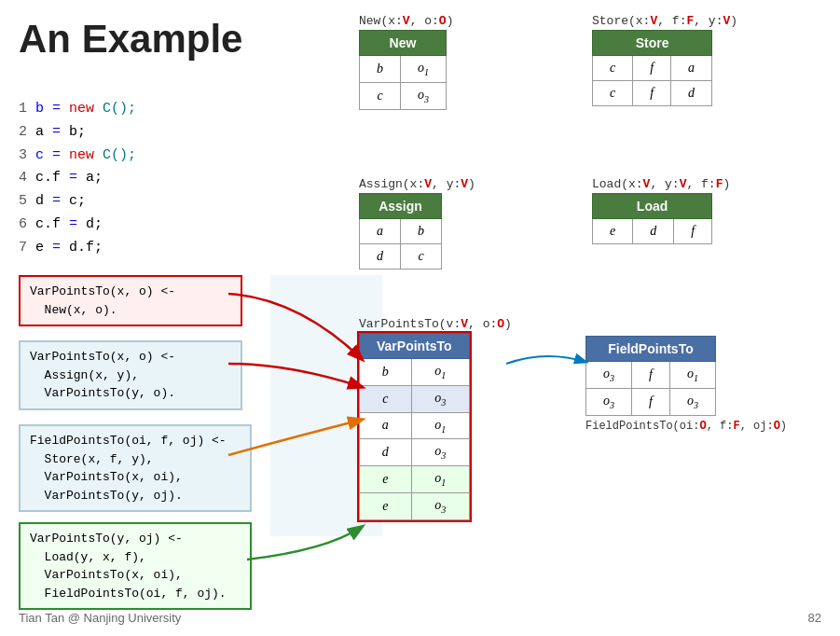 The width and height of the screenshot is (840, 636). I want to click on table-row: e o1, so click(415, 479).